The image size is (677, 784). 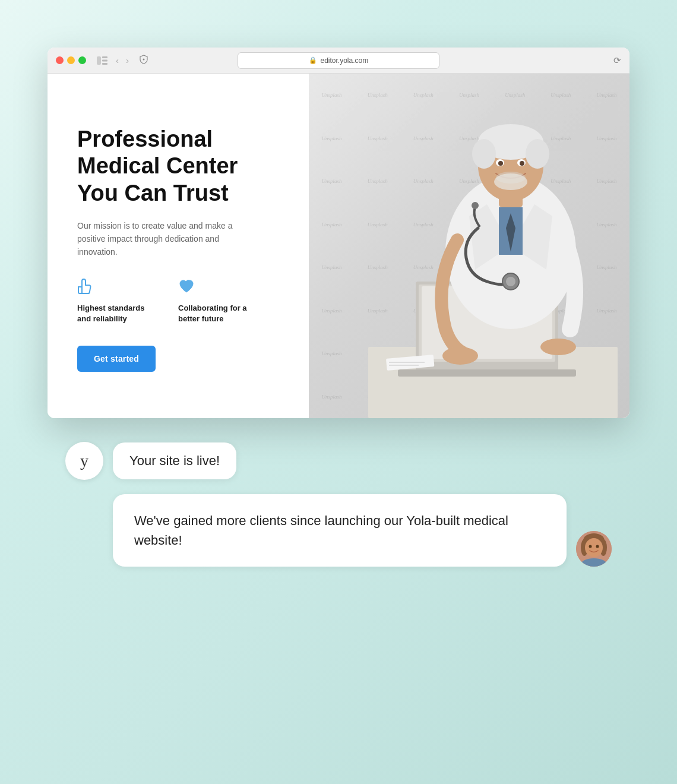 What do you see at coordinates (144, 61) in the screenshot?
I see `shield-icon` at bounding box center [144, 61].